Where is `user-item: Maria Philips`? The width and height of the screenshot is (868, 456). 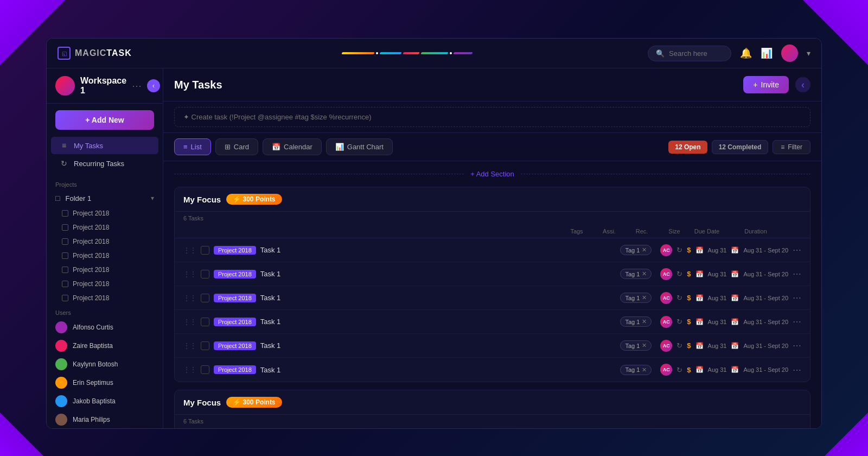
user-item: Maria Philips is located at coordinates (105, 419).